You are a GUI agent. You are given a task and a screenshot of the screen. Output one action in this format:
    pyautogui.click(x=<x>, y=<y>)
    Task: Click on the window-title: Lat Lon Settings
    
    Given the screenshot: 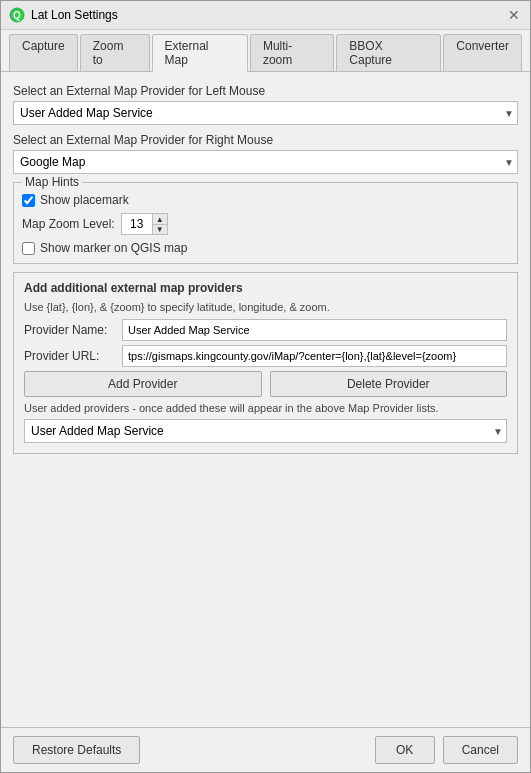 What is the action you would take?
    pyautogui.click(x=74, y=15)
    